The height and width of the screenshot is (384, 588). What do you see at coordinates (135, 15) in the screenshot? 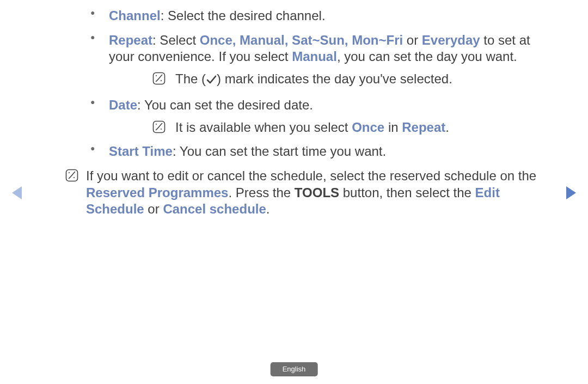
I see `channel-label: Channel` at bounding box center [135, 15].